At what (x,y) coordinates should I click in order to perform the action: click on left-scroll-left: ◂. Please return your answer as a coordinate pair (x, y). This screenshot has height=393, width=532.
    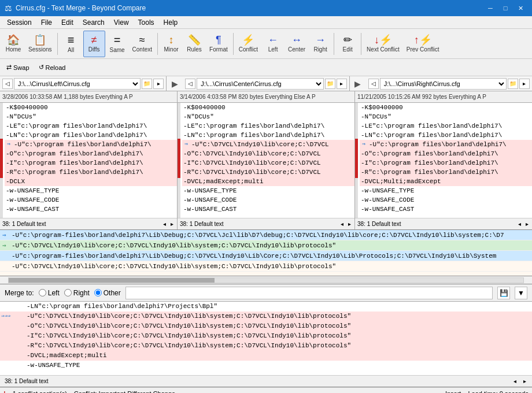
    Looking at the image, I should click on (164, 224).